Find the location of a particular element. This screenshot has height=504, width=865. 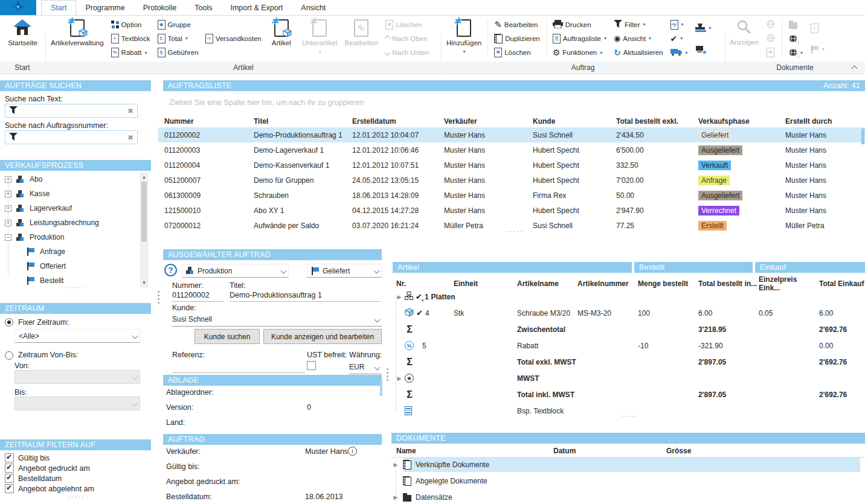

tab-programme: Programme is located at coordinates (105, 7).